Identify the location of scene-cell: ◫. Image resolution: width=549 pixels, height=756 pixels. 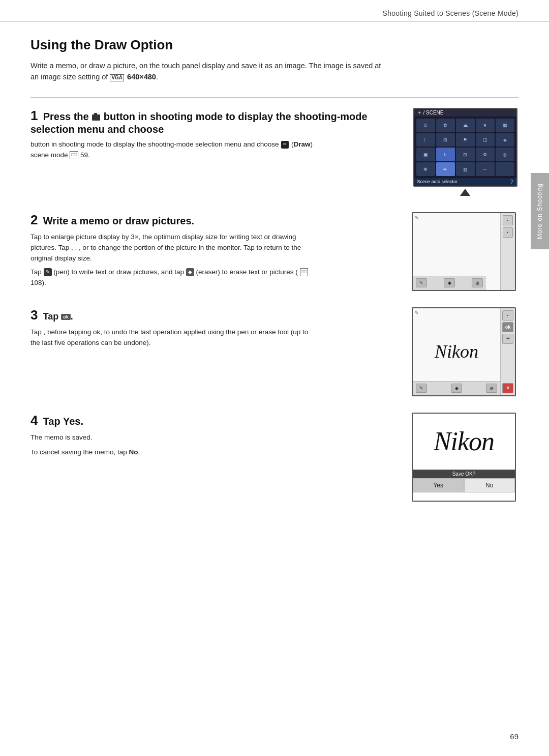
(485, 140).